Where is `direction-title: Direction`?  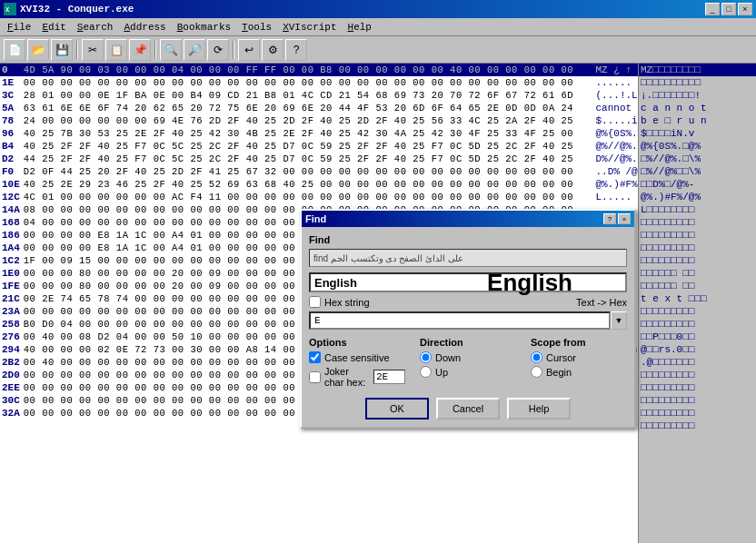 direction-title: Direction is located at coordinates (468, 342).